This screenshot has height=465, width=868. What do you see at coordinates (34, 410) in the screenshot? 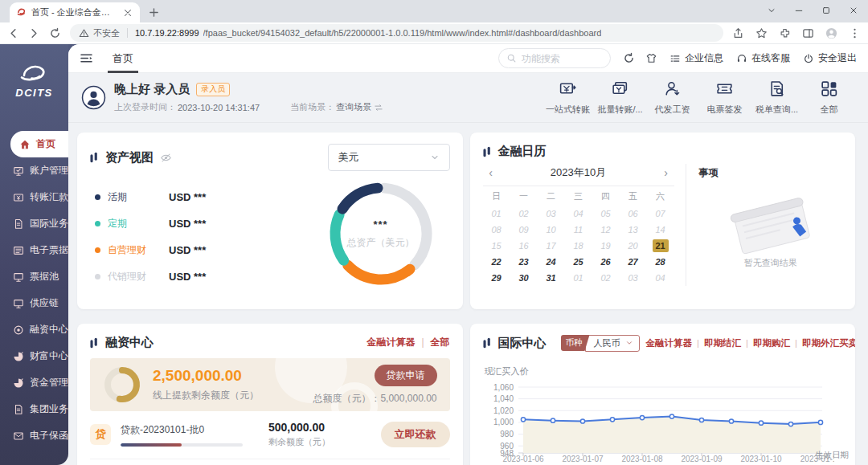
I see `sidebar-item-group: 集团业务` at bounding box center [34, 410].